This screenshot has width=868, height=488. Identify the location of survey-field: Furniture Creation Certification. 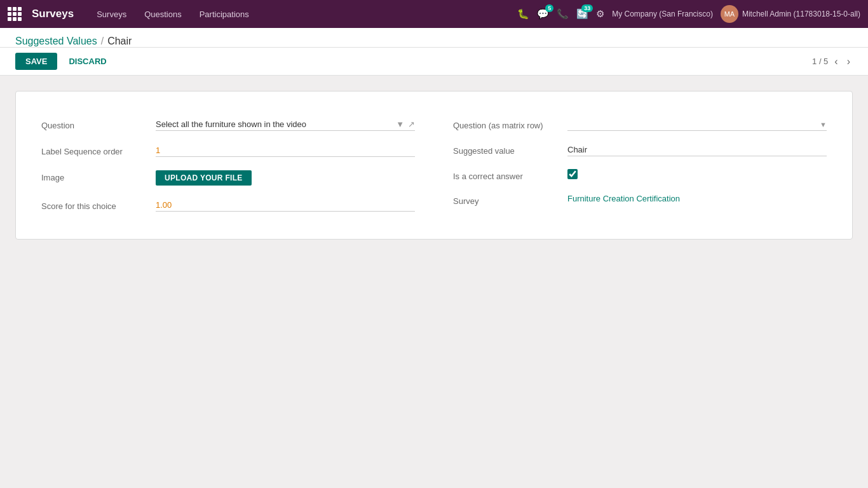
(697, 198).